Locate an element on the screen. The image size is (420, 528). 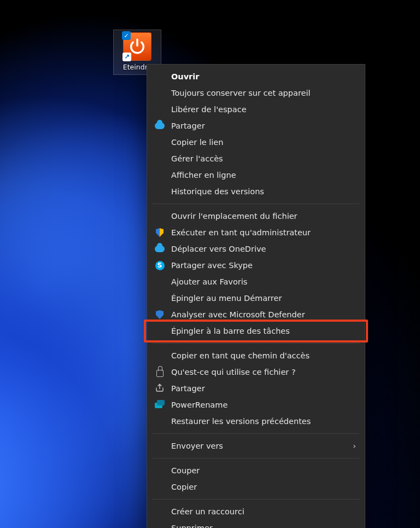
context-menu-item-label: Analyser avec Microsoft Defender is located at coordinates (238, 315).